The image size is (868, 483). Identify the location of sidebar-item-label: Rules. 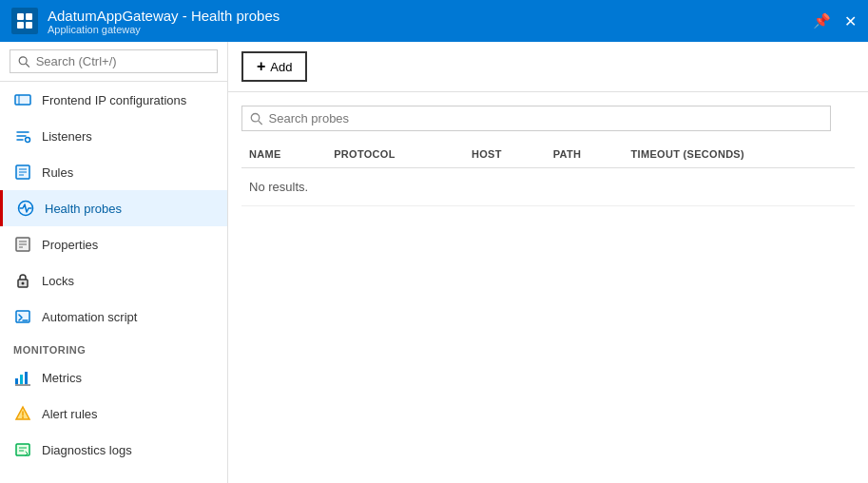
(57, 173).